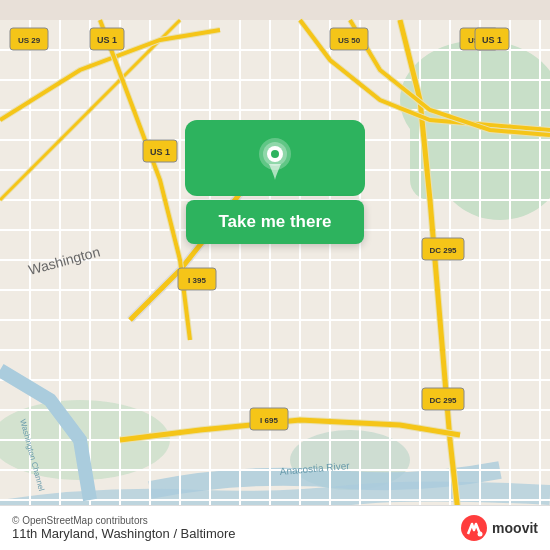 The width and height of the screenshot is (550, 550). Describe the element at coordinates (275, 222) in the screenshot. I see `take-me-there-button: Take me there` at that location.